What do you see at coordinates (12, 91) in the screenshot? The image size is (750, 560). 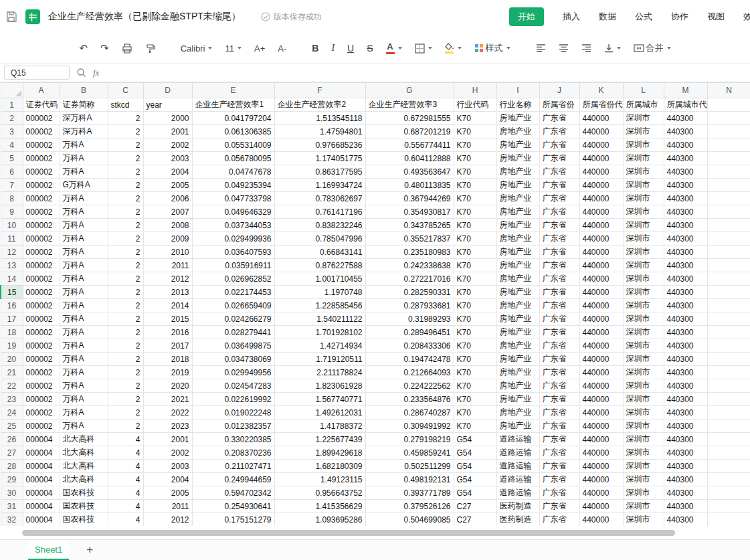 I see `select-all-corner` at bounding box center [12, 91].